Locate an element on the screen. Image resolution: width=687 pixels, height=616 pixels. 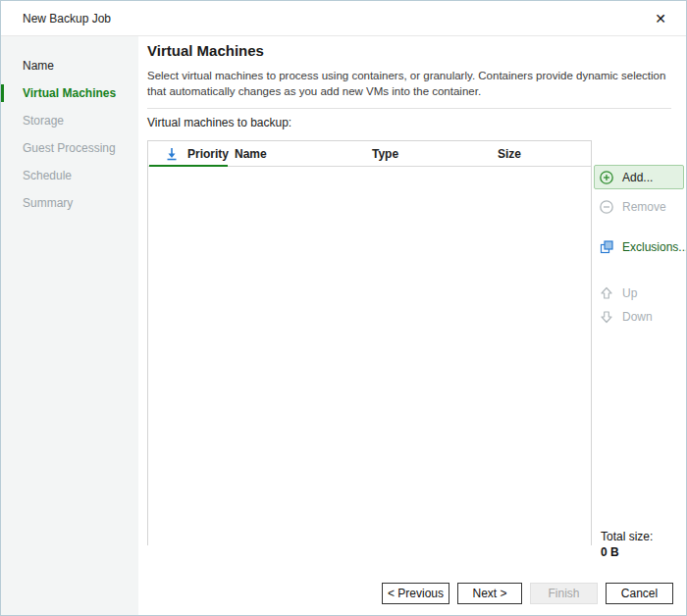
remove-circle-icon is located at coordinates (607, 207).